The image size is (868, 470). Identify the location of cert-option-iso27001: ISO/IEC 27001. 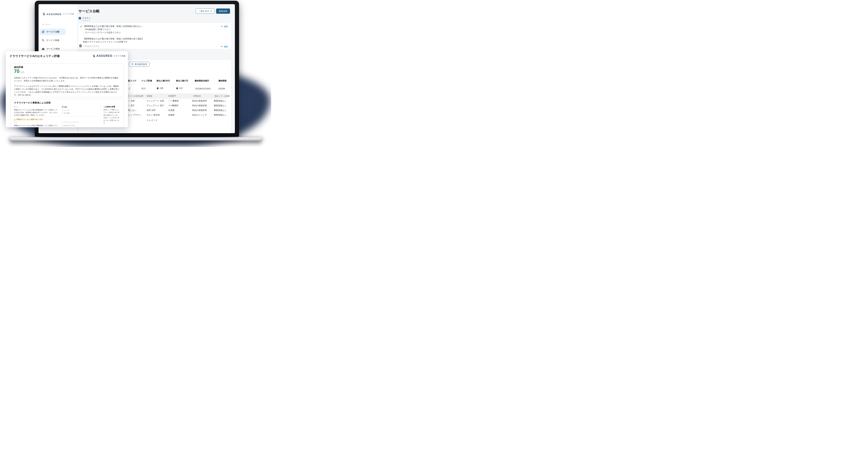
(68, 125).